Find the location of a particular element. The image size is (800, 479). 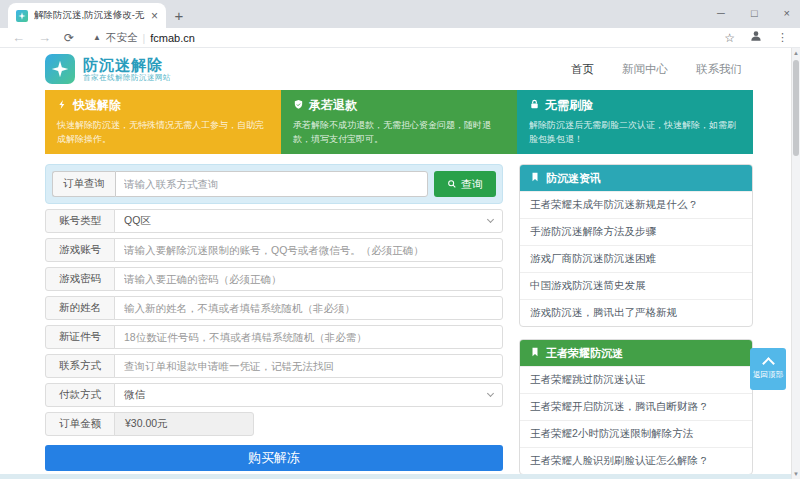

banner-0: 快速解除快速解除防沉迷，无特殊情况无需人工参与，自助完成解除操作。 is located at coordinates (163, 122).